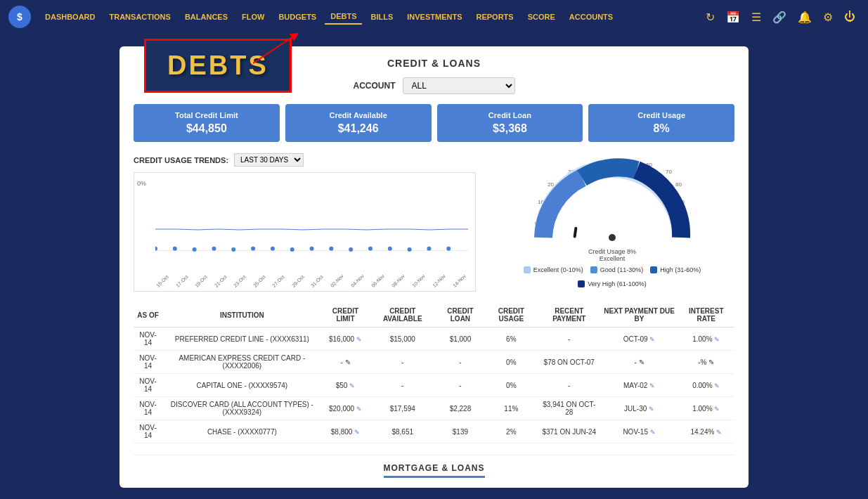 The image size is (868, 499). I want to click on cell-4-8: 14.24% ✎, so click(706, 432).